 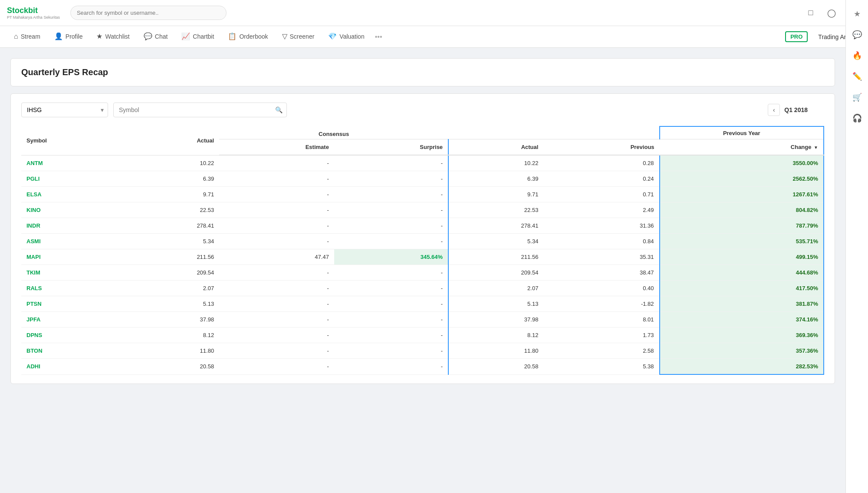 I want to click on cell-actual: 6.39, so click(x=172, y=179).